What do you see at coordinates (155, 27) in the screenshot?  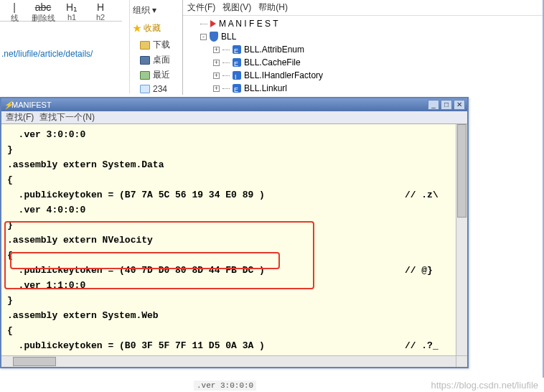 I see `favorites-header: 收藏` at bounding box center [155, 27].